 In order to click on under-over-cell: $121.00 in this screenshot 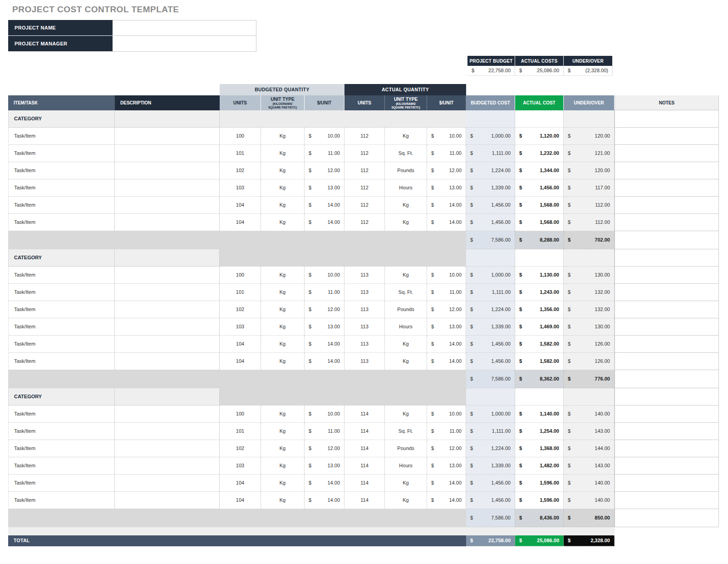, I will do `click(589, 153)`.